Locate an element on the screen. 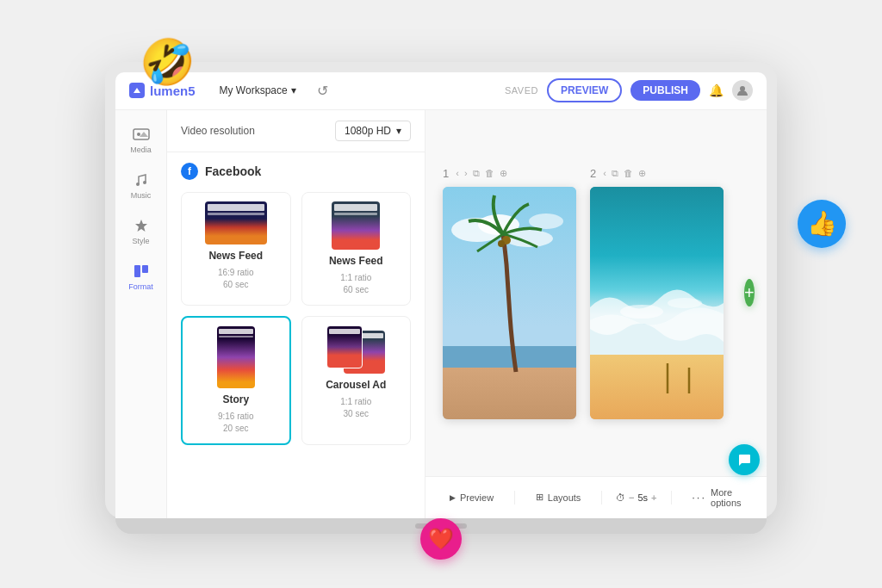 The height and width of the screenshot is (588, 882). layouts-label: Layouts is located at coordinates (565, 498).